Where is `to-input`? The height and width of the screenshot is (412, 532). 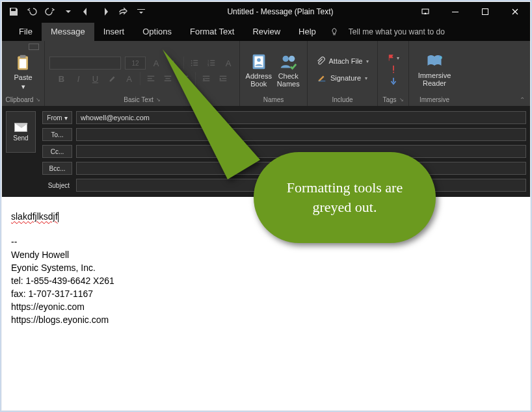 to-input is located at coordinates (301, 135).